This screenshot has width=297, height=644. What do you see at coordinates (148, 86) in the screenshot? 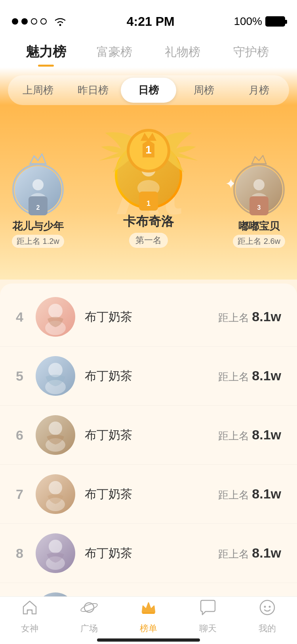
I see `sub-tabs-wrapper: 上周榜 昨日榜 日榜 周榜 月榜` at bounding box center [148, 86].